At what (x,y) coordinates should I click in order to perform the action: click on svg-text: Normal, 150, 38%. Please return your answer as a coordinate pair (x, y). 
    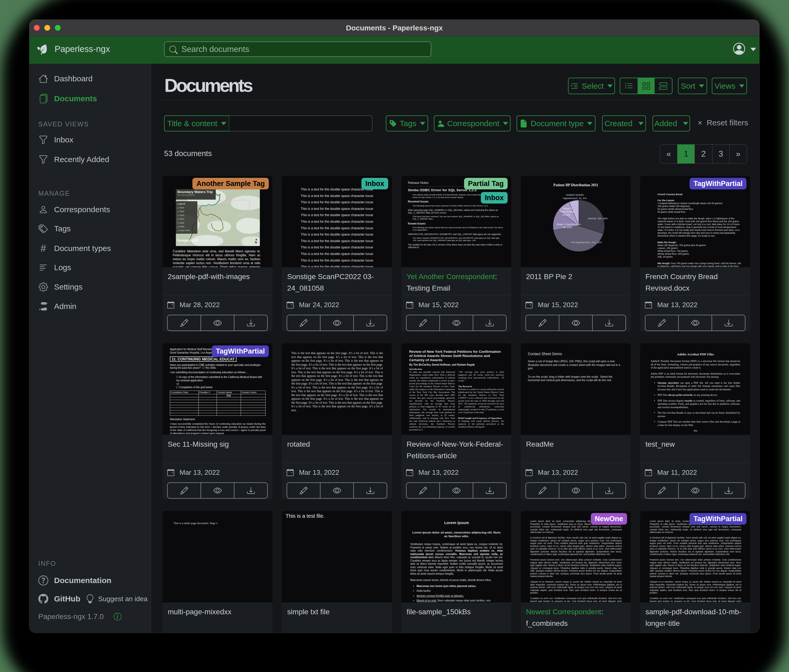
    Looking at the image, I should click on (598, 218).